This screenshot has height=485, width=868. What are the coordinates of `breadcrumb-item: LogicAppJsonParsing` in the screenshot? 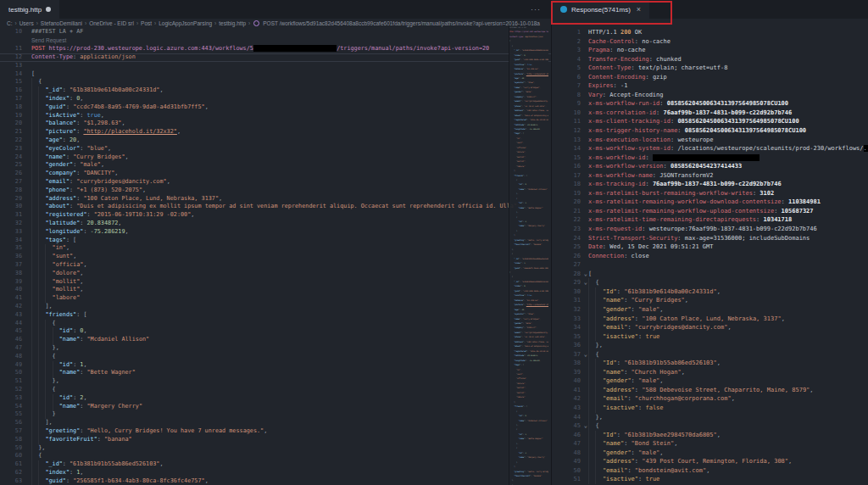 It's located at (185, 24).